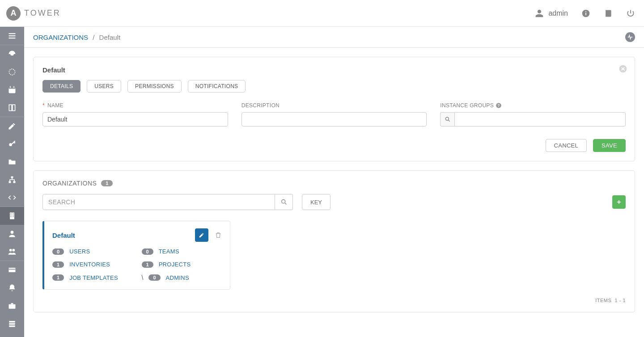  Describe the element at coordinates (93, 278) in the screenshot. I see `stat-job-templates: 1 JOB TEMPLATES` at that location.